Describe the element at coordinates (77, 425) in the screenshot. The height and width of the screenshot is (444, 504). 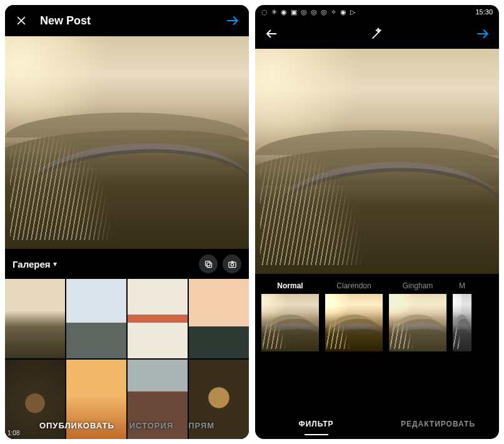
I see `tab-publish: ОПУБЛИКОВАТЬ` at that location.